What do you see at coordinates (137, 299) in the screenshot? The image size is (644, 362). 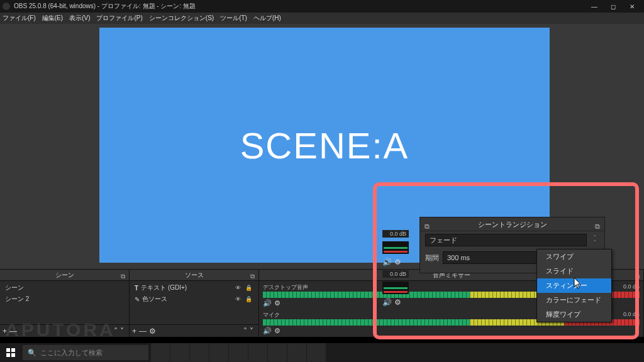 I see `color-source-icon: ✎` at bounding box center [137, 299].